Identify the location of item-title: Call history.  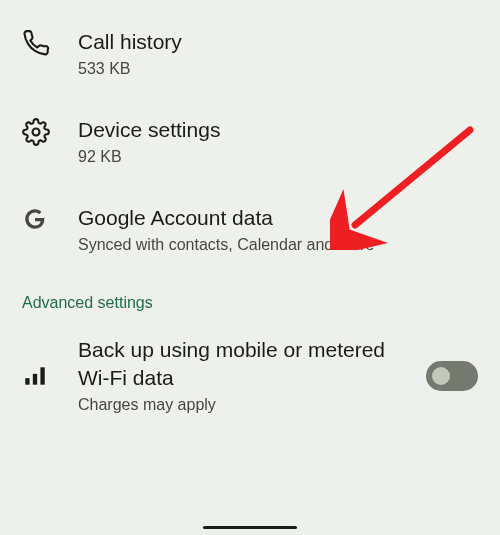
(278, 42).